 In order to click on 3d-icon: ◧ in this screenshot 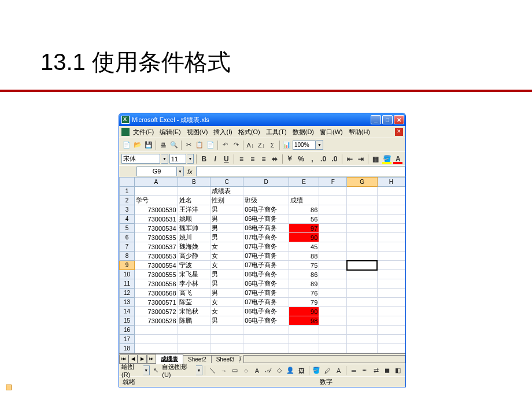, I will do `click(398, 371)`.